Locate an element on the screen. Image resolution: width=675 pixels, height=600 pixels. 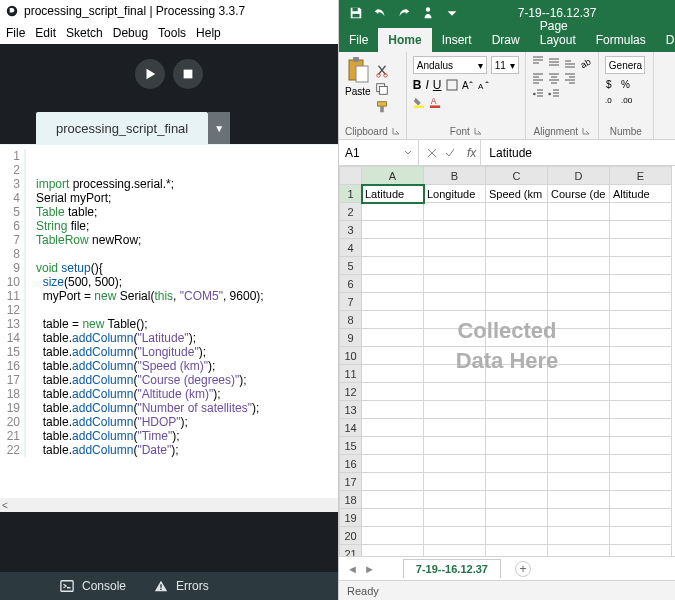
select-all-corner is located at coordinates (351, 176).